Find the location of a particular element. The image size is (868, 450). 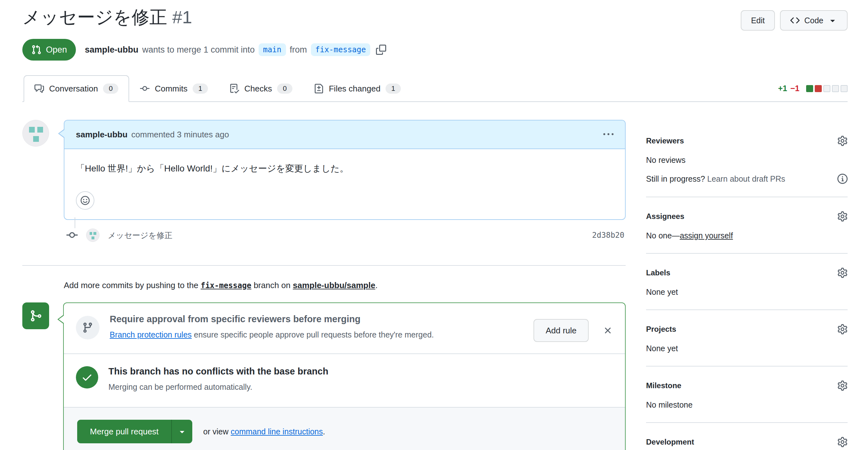

sidebar-section-development: Development is located at coordinates (747, 437).